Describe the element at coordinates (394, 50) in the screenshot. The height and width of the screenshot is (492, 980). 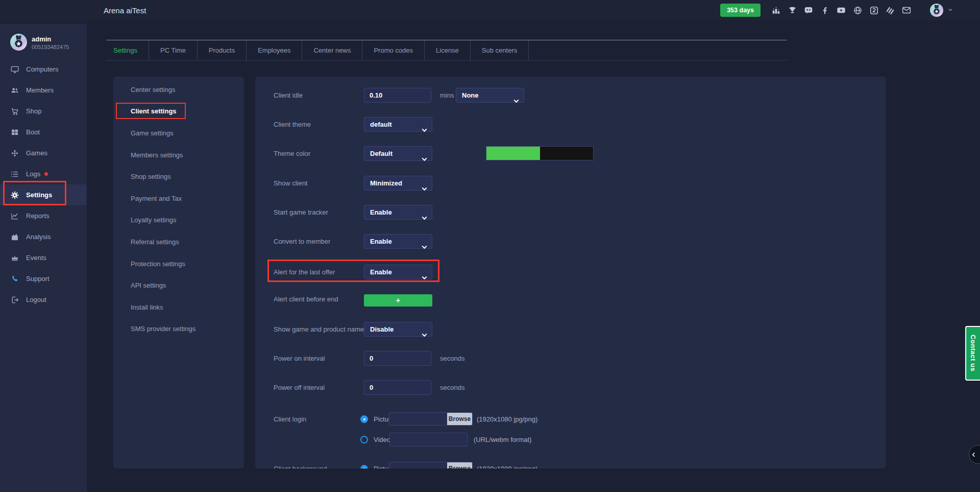
I see `tab-promo-codes: Promo codes` at that location.